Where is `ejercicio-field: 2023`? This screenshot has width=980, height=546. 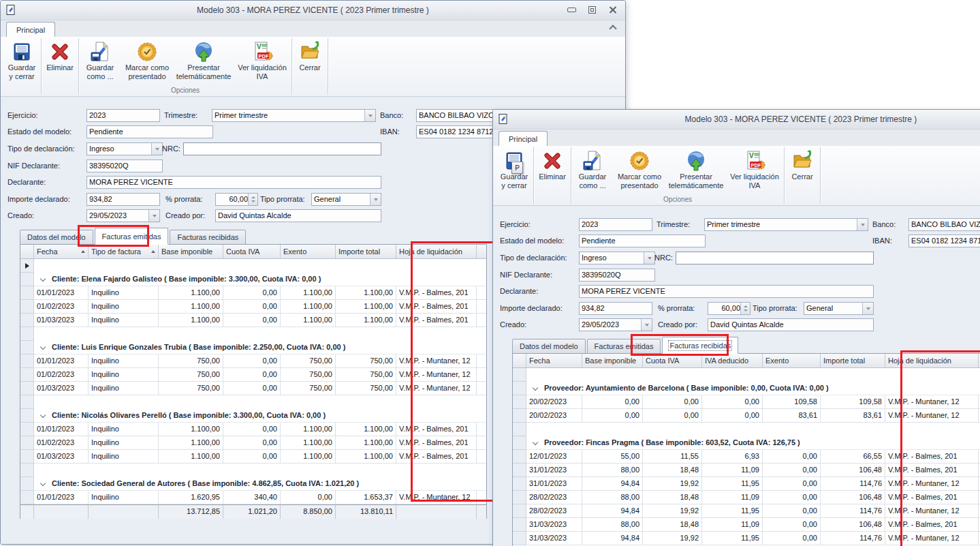 ejercicio-field: 2023 is located at coordinates (616, 225).